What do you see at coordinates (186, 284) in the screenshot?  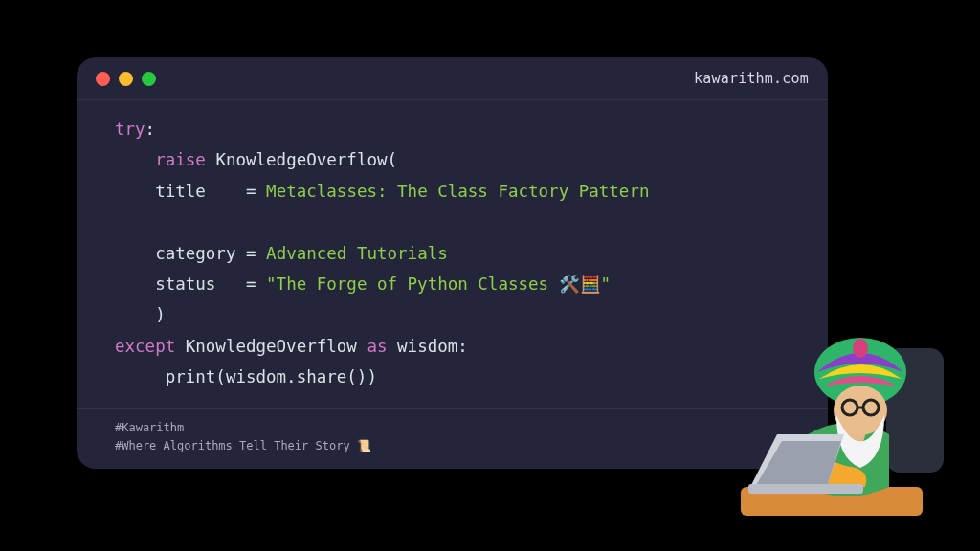 I see `param-status: status` at bounding box center [186, 284].